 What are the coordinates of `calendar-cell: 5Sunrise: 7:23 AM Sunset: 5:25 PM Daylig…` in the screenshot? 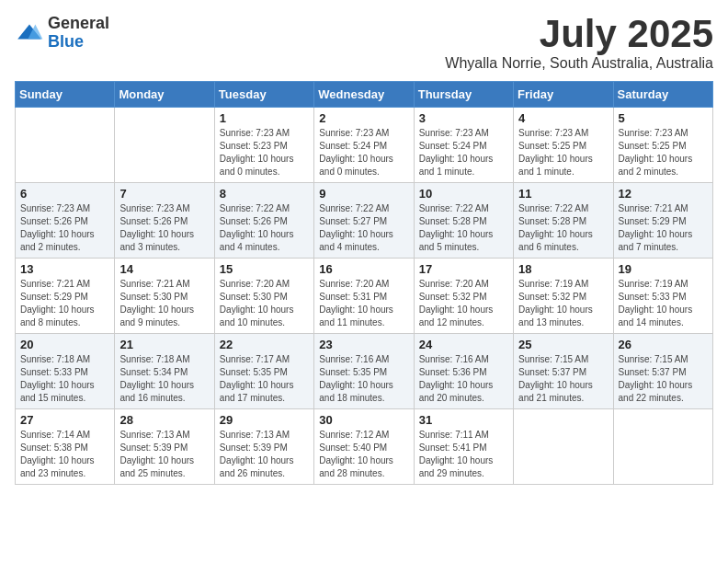 It's located at (663, 145).